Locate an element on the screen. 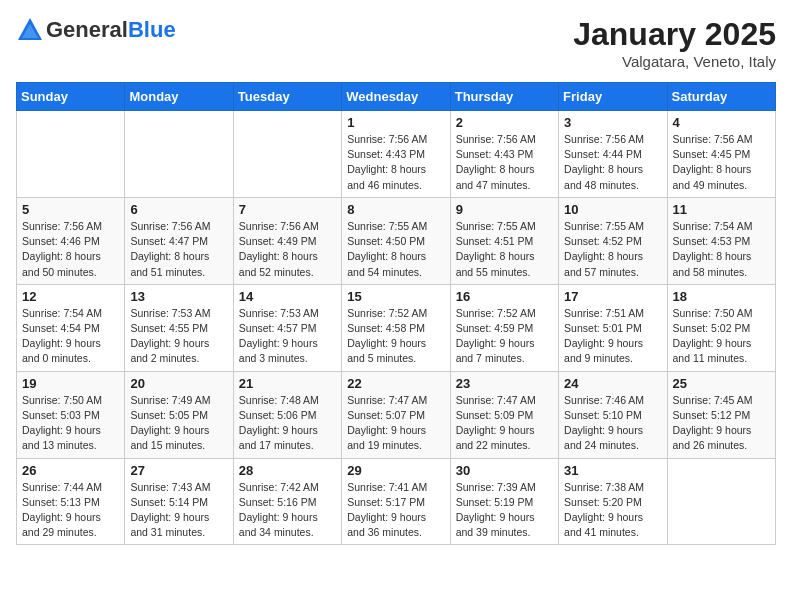 The height and width of the screenshot is (612, 792). calendar-day-21: 21Sunrise: 7:48 AM Sunset: 5:06 PM Dayli… is located at coordinates (287, 414).